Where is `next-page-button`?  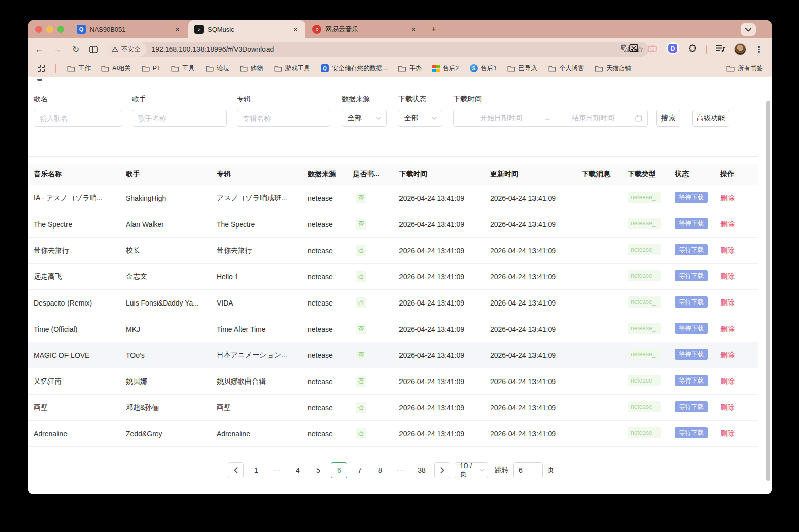
next-page-button is located at coordinates (442, 470).